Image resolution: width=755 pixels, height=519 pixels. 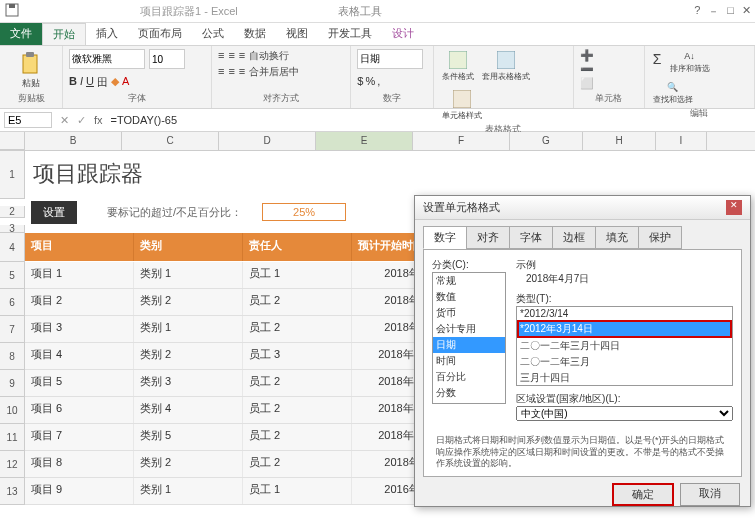 I want to click on cell-category: 类别 4, so click(x=188, y=410).